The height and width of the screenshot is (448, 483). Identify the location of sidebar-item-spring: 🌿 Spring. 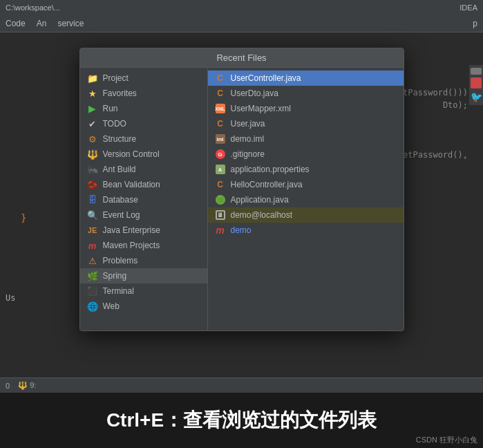
(144, 276).